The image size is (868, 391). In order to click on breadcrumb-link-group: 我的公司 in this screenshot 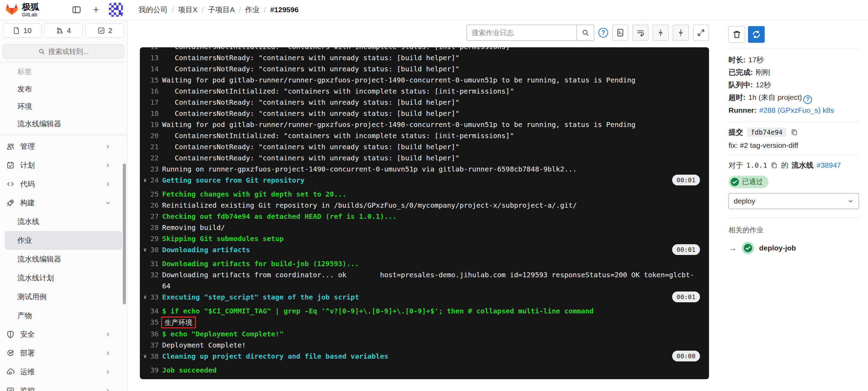, I will do `click(153, 10)`.